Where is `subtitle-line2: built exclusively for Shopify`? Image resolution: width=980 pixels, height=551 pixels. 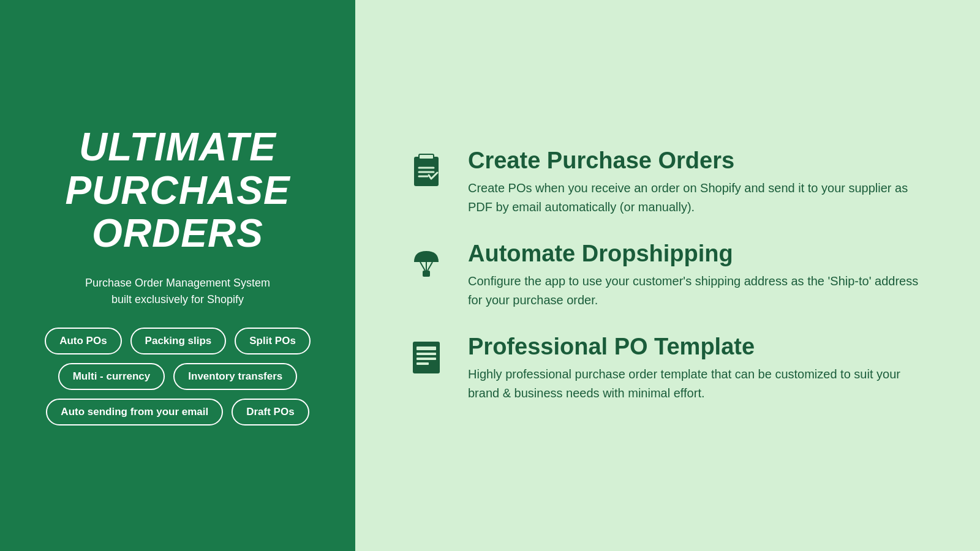 subtitle-line2: built exclusively for Shopify is located at coordinates (178, 299).